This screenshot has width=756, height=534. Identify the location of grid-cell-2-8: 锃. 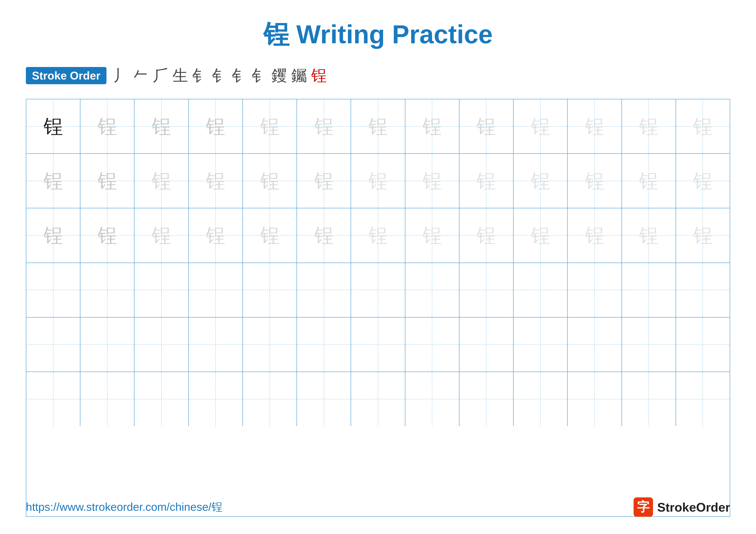
(487, 235).